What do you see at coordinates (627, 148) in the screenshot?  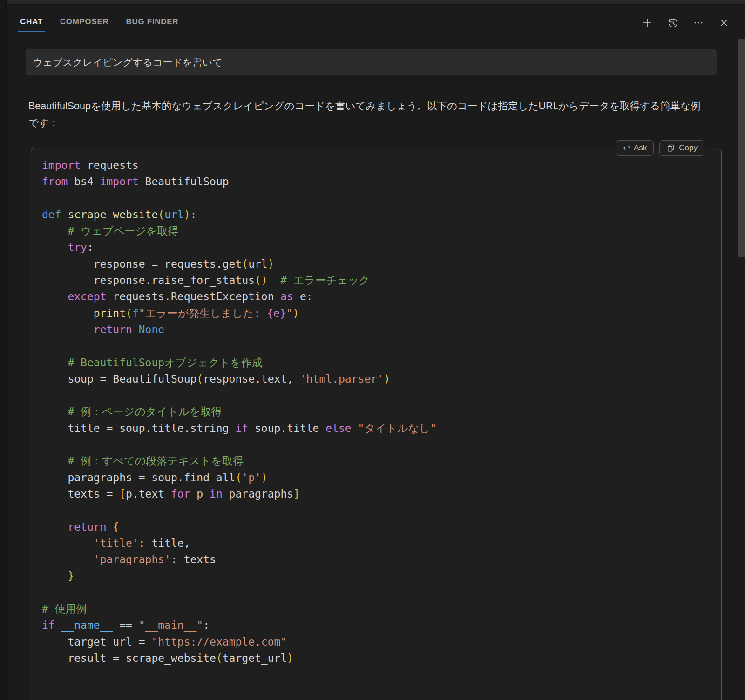 I see `ask-arrow-icon: ↩` at bounding box center [627, 148].